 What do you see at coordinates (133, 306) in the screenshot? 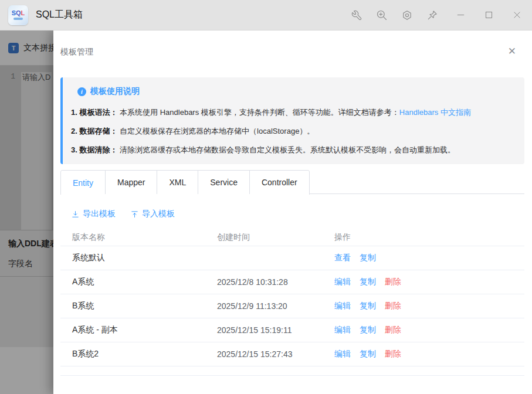
I see `row-name: B系统` at bounding box center [133, 306].